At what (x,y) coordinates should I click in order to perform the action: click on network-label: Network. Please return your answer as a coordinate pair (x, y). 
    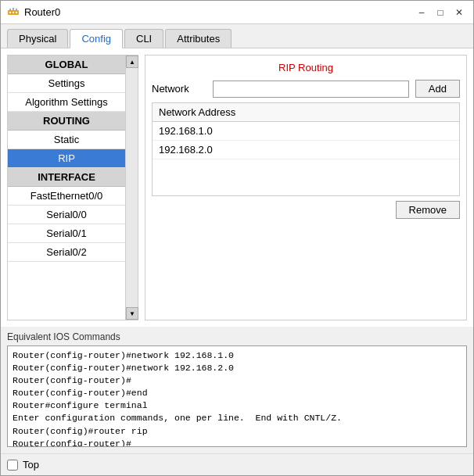
    Looking at the image, I should click on (179, 89).